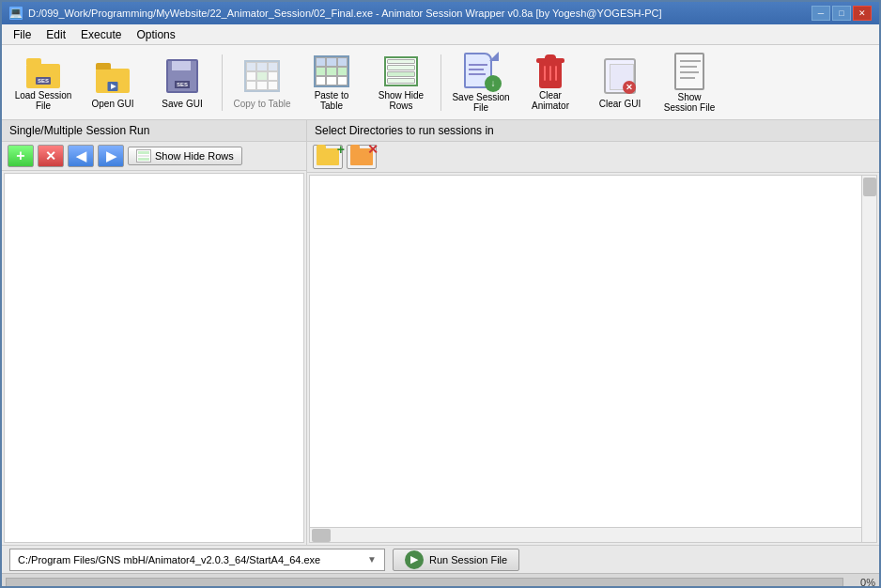 This screenshot has width=881, height=588. Describe the element at coordinates (154, 132) in the screenshot. I see `left-panel-header: Single/Multiple Session Run` at that location.